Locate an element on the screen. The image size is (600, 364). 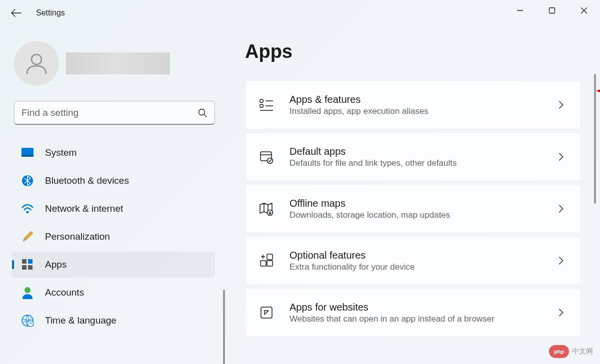
close-button is located at coordinates (584, 10).